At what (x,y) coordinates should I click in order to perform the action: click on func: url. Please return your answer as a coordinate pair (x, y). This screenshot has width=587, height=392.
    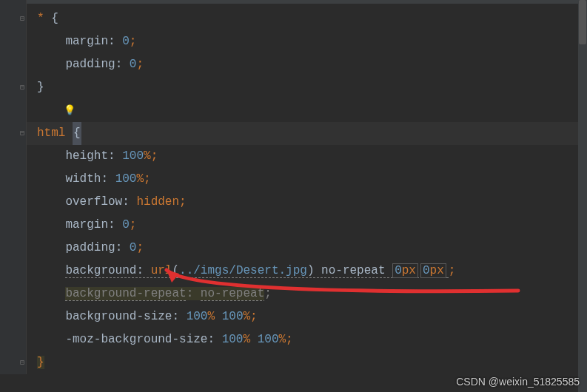
    Looking at the image, I should click on (161, 271).